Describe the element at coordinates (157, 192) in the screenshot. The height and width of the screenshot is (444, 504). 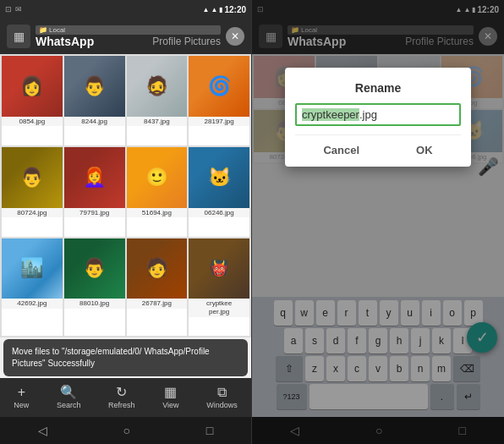
I see `list-item: 🙂 51694.jpg` at that location.